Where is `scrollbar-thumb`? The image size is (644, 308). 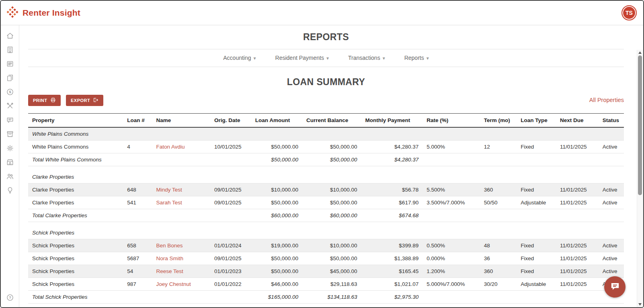 scrollbar-thumb is located at coordinates (640, 125).